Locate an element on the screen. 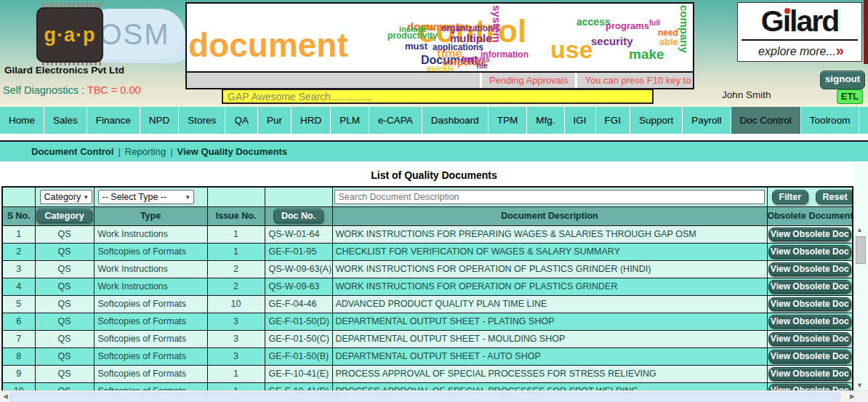 This screenshot has width=868, height=402. horizontal-scrollbar: ◀ ▶ is located at coordinates (434, 396).